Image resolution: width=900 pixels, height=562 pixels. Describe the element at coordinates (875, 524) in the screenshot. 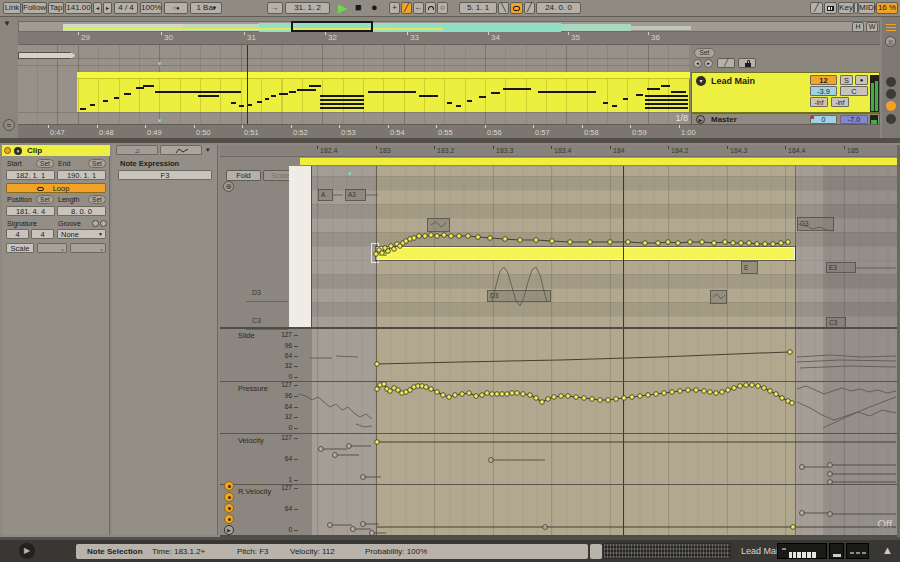

I see `scale-highlight-off-label: Off` at that location.